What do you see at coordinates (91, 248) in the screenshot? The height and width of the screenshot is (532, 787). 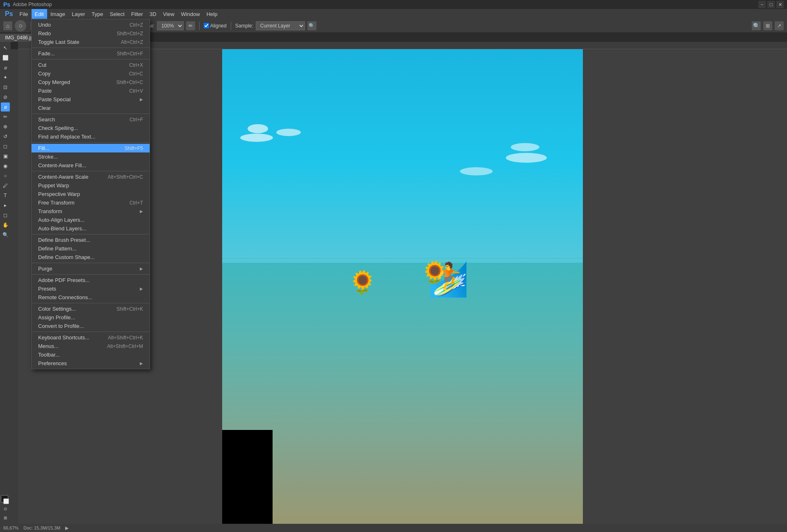 I see `menu-define-pattern: Define Pattern...` at bounding box center [91, 248].